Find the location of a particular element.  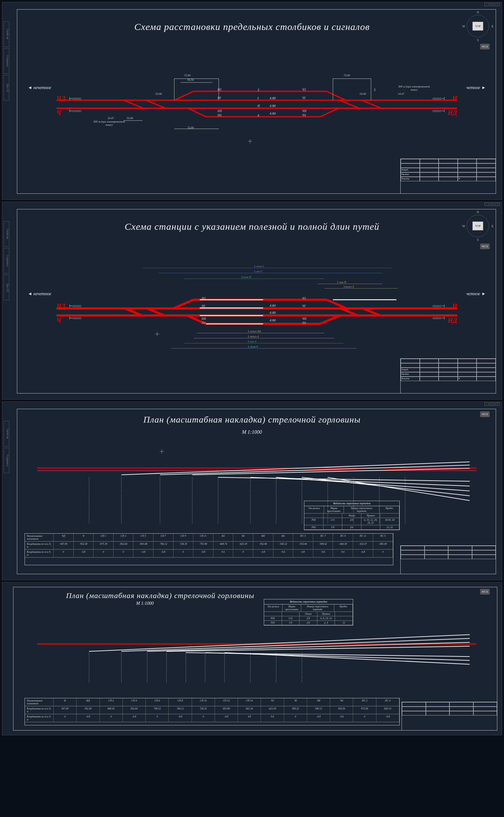

len-pol-3r is located at coordinates (350, 284).